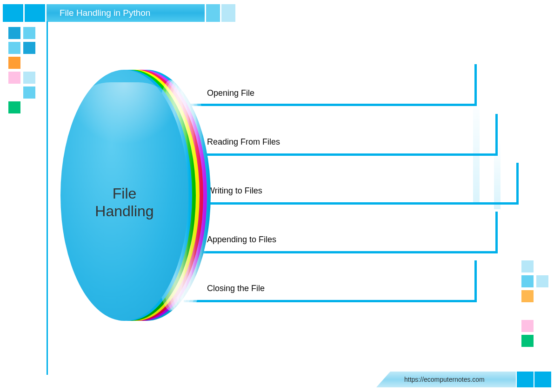  I want to click on page-title-text: File Handling in Python, so click(105, 13).